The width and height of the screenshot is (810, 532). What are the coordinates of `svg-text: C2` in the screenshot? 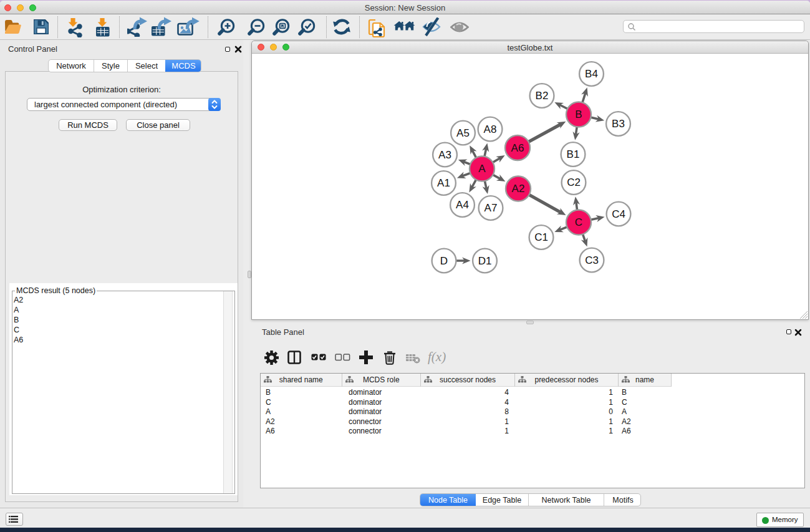 It's located at (574, 182).